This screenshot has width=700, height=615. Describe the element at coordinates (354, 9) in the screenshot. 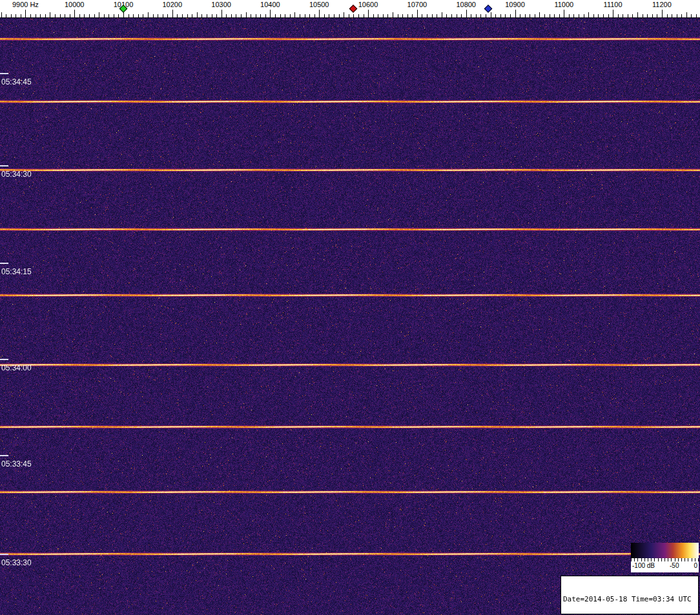

I see `frequency-marker-red-icon` at that location.